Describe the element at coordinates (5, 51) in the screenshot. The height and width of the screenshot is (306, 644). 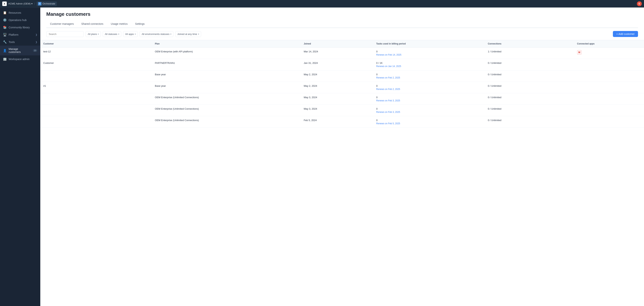
I see `manage-customers-icon: 👤` at that location.